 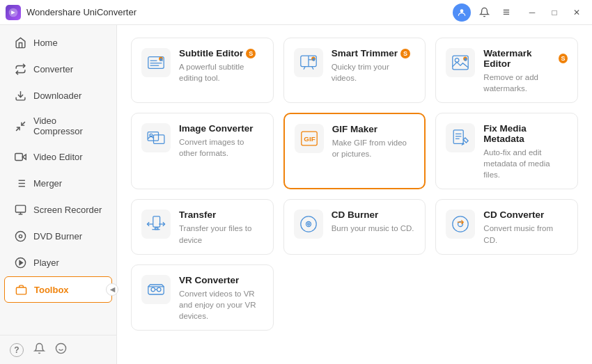 I want to click on sidebar-footer: ?, so click(x=59, y=349).